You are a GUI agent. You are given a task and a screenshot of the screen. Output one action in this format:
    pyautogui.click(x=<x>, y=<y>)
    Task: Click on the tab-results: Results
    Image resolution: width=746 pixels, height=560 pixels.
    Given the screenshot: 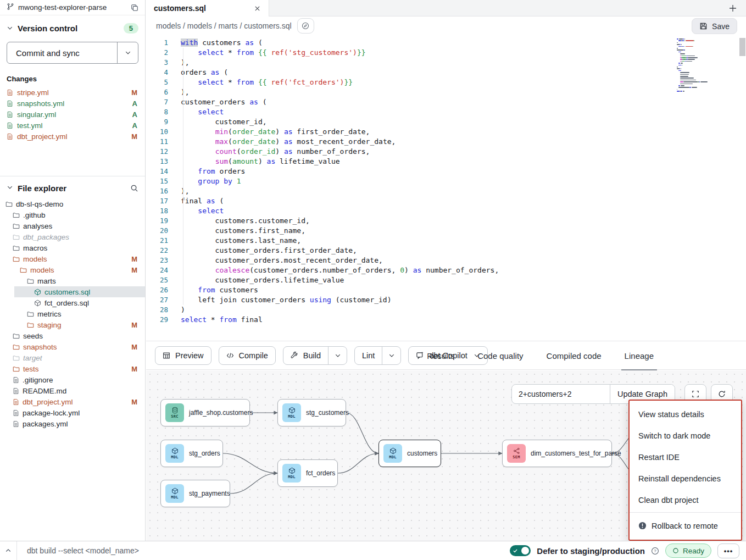 What is the action you would take?
    pyautogui.click(x=441, y=356)
    